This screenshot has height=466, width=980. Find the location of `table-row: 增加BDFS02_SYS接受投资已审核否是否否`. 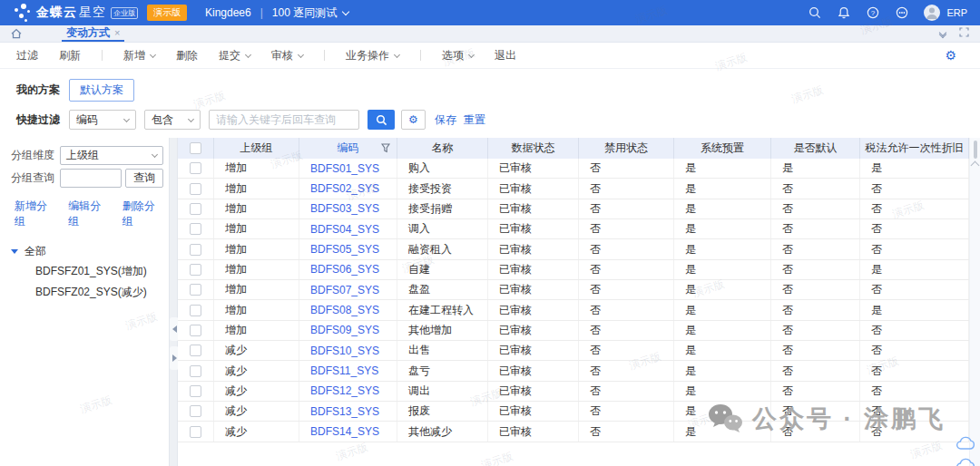

table-row: 增加BDFS02_SYS接受投资已审核否是否否 is located at coordinates (579, 189).